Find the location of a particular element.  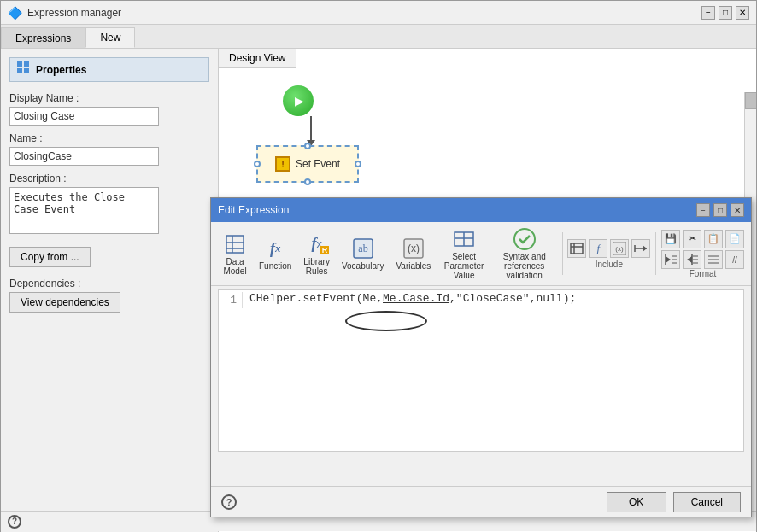

dialog-maximize-button: □ is located at coordinates (720, 210).